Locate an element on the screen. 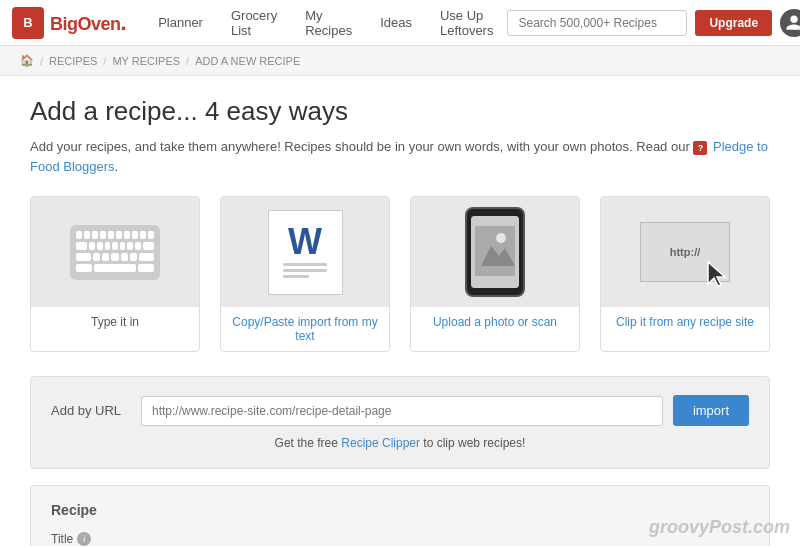 Image resolution: width=800 pixels, height=548 pixels. import-button: import is located at coordinates (711, 410).